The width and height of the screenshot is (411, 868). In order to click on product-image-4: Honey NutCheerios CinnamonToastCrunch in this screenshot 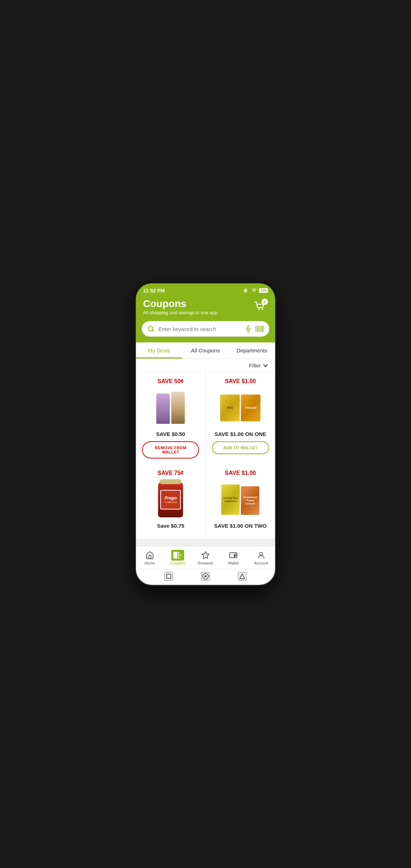, I will do `click(240, 500)`.